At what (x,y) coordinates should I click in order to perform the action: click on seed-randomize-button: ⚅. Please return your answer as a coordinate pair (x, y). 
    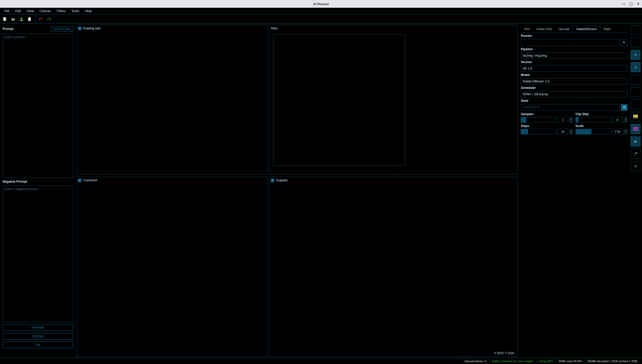
    Looking at the image, I should click on (624, 107).